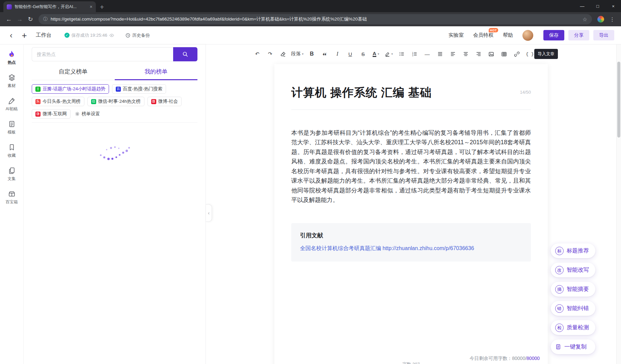  What do you see at coordinates (118, 89) in the screenshot?
I see `baidu-icon: 百` at bounding box center [118, 89].